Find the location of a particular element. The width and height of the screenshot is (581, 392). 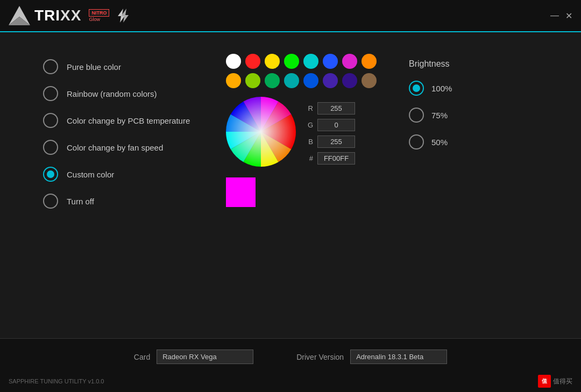

footer-info: Card Driver Version is located at coordinates (290, 354).